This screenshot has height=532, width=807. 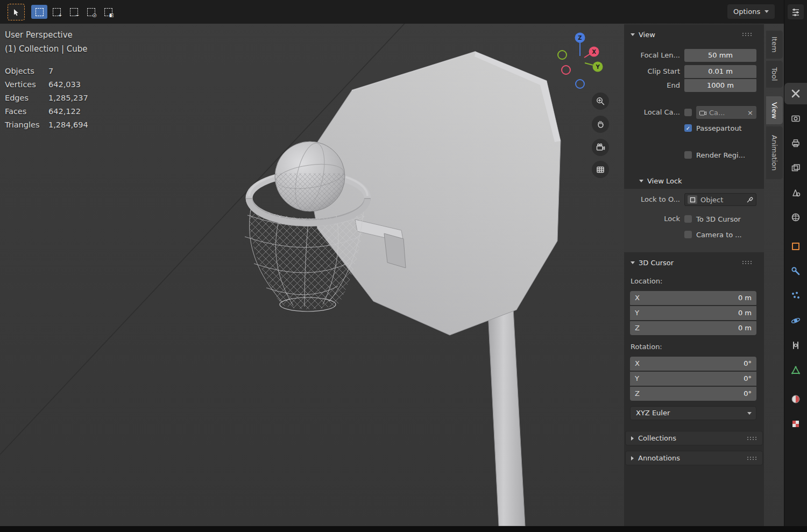 What do you see at coordinates (796, 296) in the screenshot?
I see `particles-icon` at bounding box center [796, 296].